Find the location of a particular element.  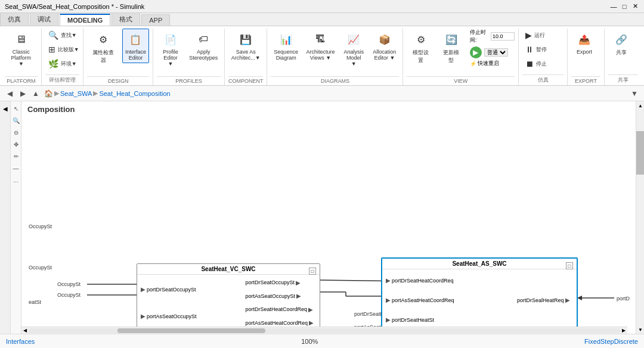

scroll-up-button: ▲ is located at coordinates (640, 105).